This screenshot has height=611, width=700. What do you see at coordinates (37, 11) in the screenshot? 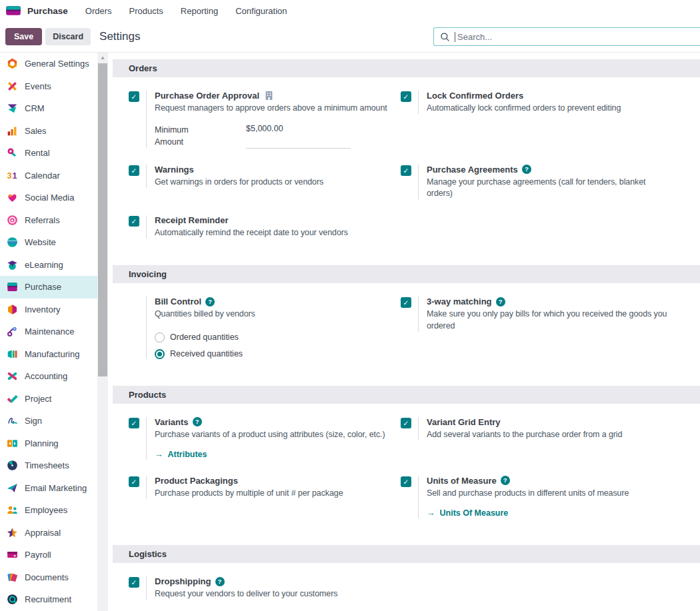
I see `app-switcher: Purchase` at bounding box center [37, 11].